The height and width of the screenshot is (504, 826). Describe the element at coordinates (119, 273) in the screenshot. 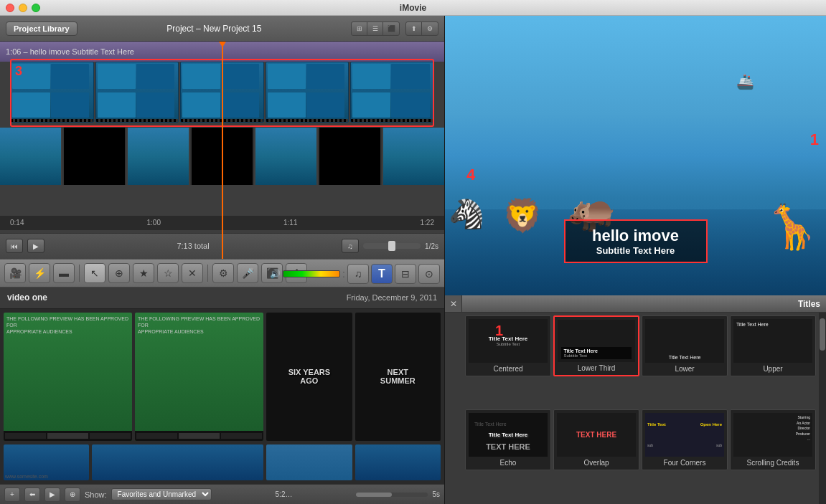

I see `action-tool-button: ⊕` at that location.